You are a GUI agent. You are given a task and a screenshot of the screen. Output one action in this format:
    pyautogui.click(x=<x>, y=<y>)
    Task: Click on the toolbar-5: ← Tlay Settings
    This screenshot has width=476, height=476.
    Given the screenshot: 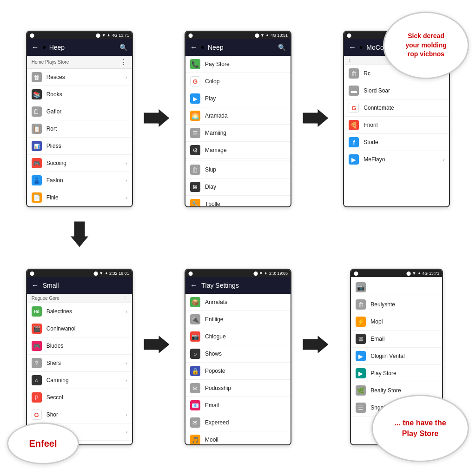 What is the action you would take?
    pyautogui.click(x=238, y=285)
    